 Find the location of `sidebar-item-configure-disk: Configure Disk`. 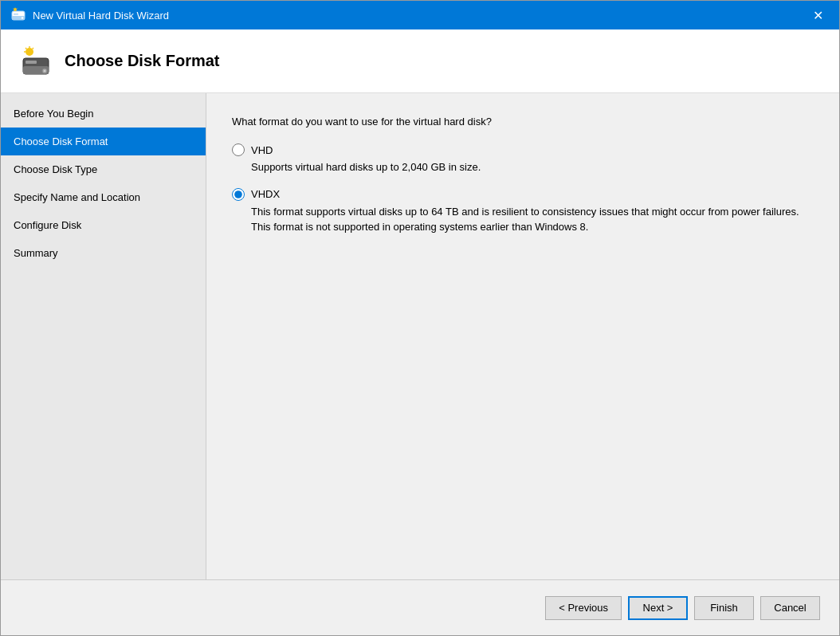

sidebar-item-configure-disk: Configure Disk is located at coordinates (104, 225).